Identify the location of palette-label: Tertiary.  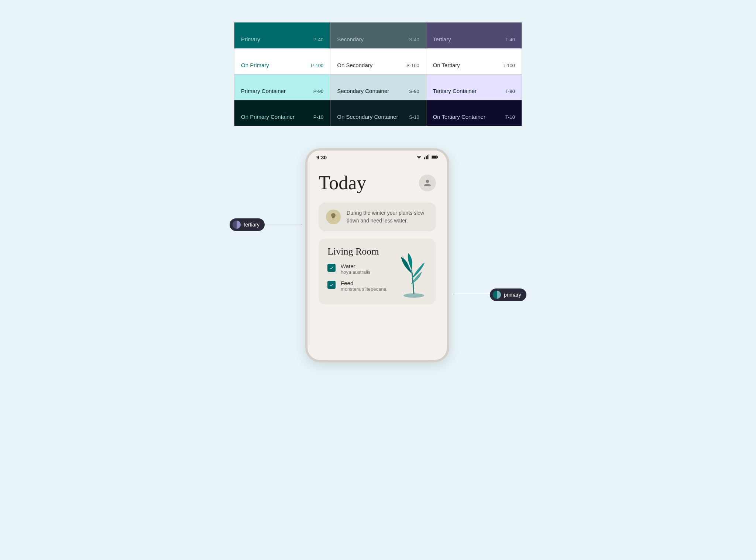
(442, 39).